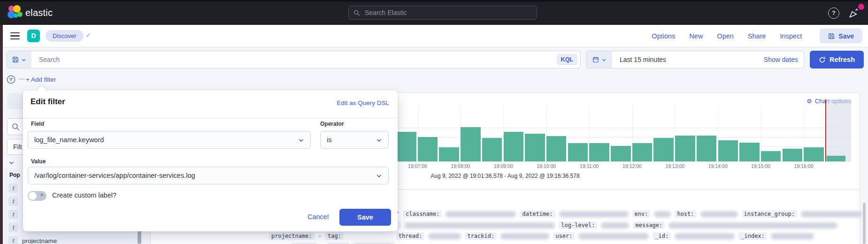  What do you see at coordinates (15, 13) in the screenshot?
I see `elastic-logo-icon` at bounding box center [15, 13].